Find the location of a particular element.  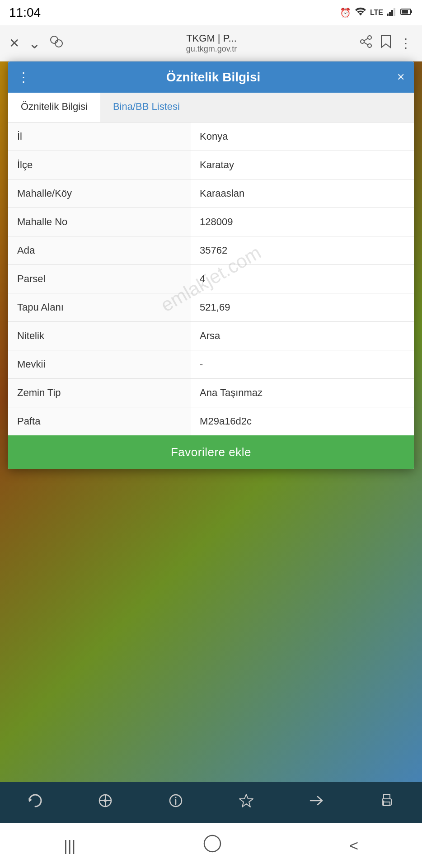

table-cell-key: Mahalle/Köy is located at coordinates (99, 193).